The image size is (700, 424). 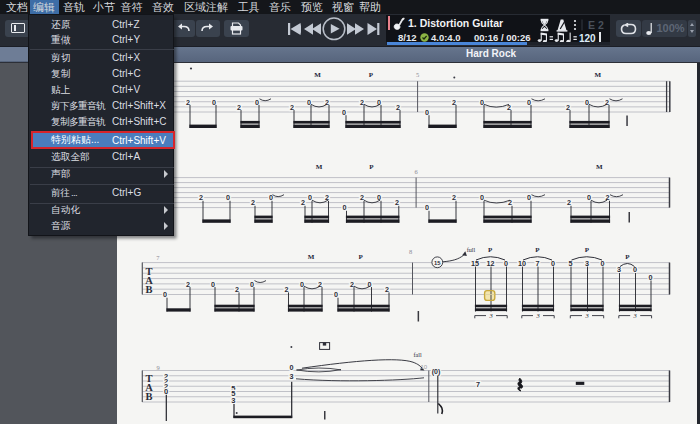 I want to click on svg-text: 9, so click(x=158, y=368).